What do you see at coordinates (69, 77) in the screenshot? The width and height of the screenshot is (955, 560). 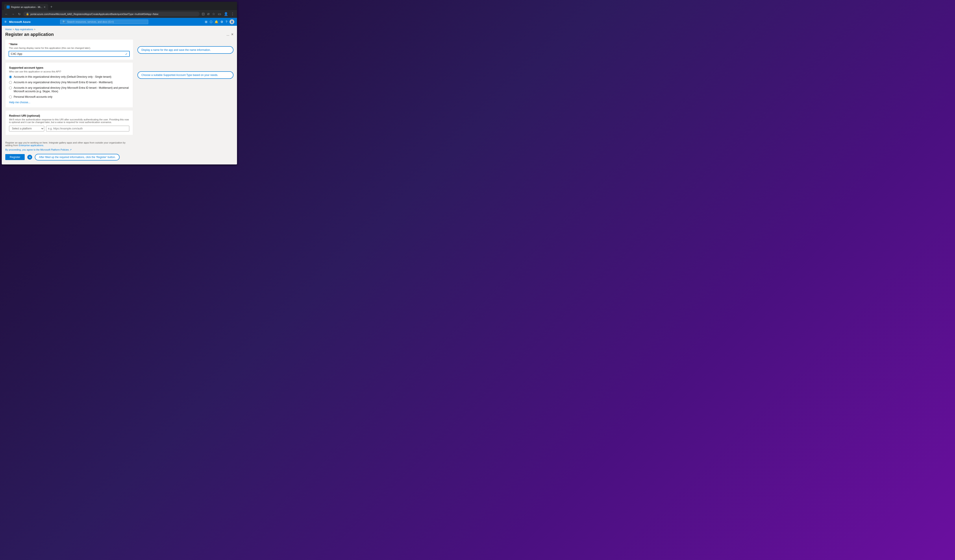 I see `radio-option-1: Accounts in this organizational director…` at bounding box center [69, 77].